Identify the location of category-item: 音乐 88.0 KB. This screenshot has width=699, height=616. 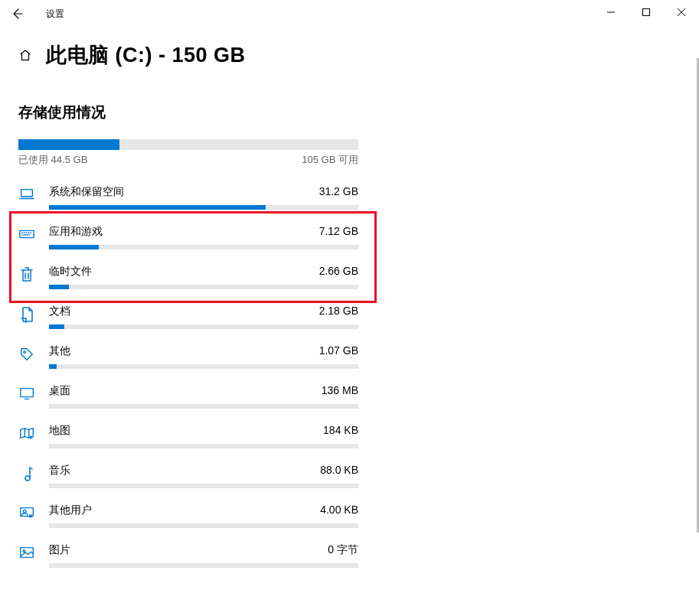
(188, 476).